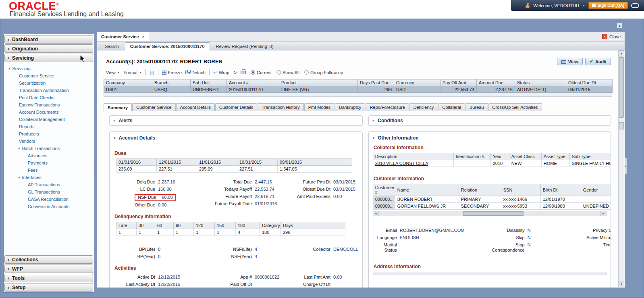 This screenshot has width=644, height=298. I want to click on tree-link: Fees, so click(49, 170).